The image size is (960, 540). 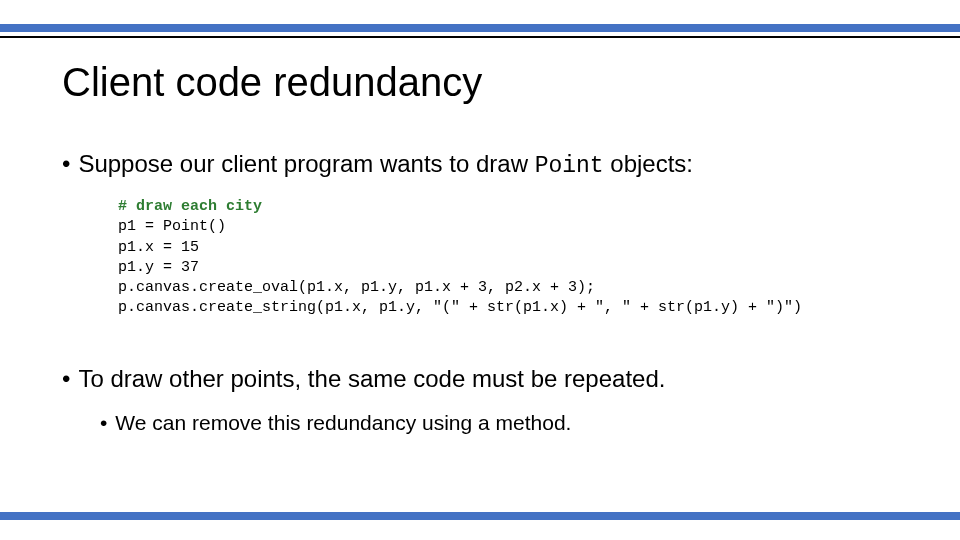 What do you see at coordinates (510, 308) in the screenshot?
I see `code-line-5: p.canvas.create_string(p1.x, p1.y, "(" +…` at bounding box center [510, 308].